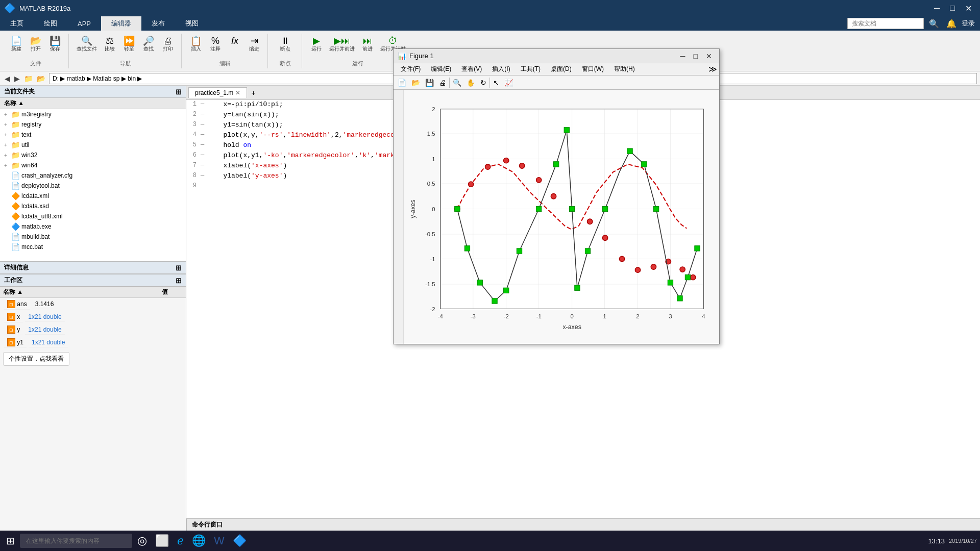 The width and height of the screenshot is (980, 551). What do you see at coordinates (285, 44) in the screenshot?
I see `breakpoint-button: ⏸ 断点` at bounding box center [285, 44].